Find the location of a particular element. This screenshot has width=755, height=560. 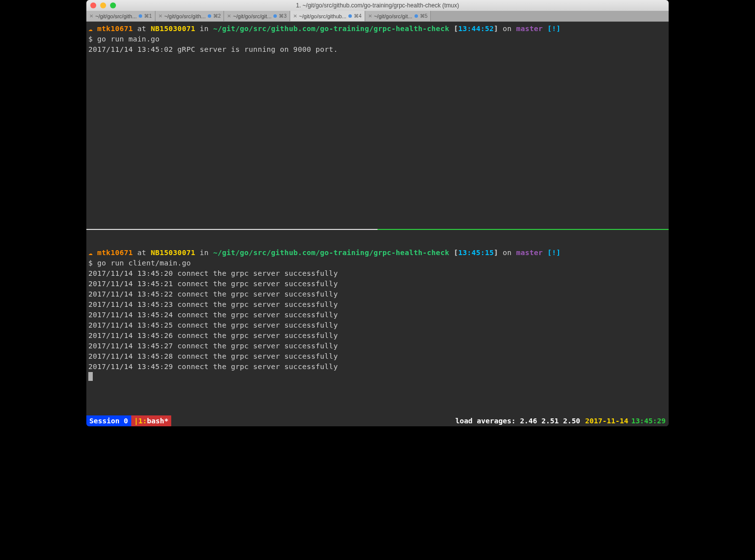

minimize-button is located at coordinates (103, 5).